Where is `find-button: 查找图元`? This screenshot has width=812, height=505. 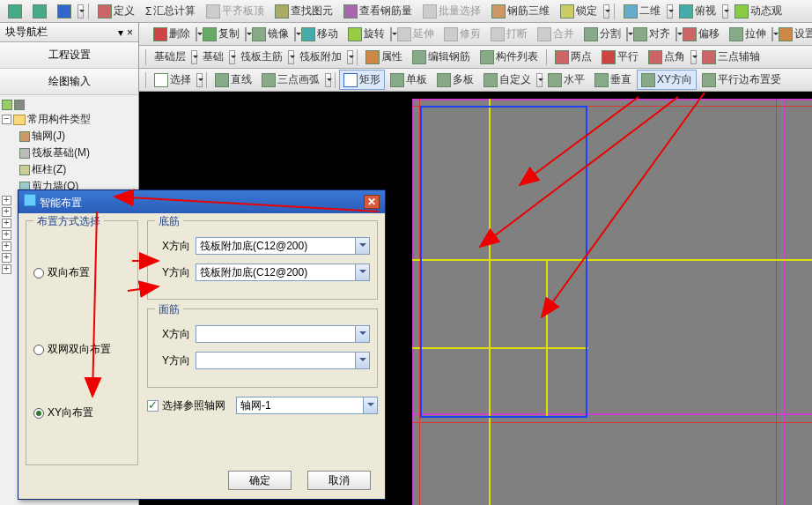
find-button: 查找图元 is located at coordinates (304, 11).